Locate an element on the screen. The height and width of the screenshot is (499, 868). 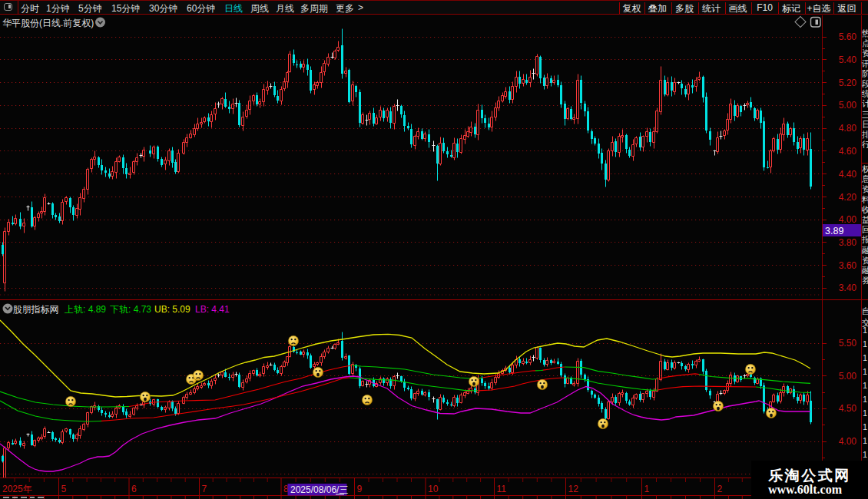
svg-text: 热 is located at coordinates (865, 33).